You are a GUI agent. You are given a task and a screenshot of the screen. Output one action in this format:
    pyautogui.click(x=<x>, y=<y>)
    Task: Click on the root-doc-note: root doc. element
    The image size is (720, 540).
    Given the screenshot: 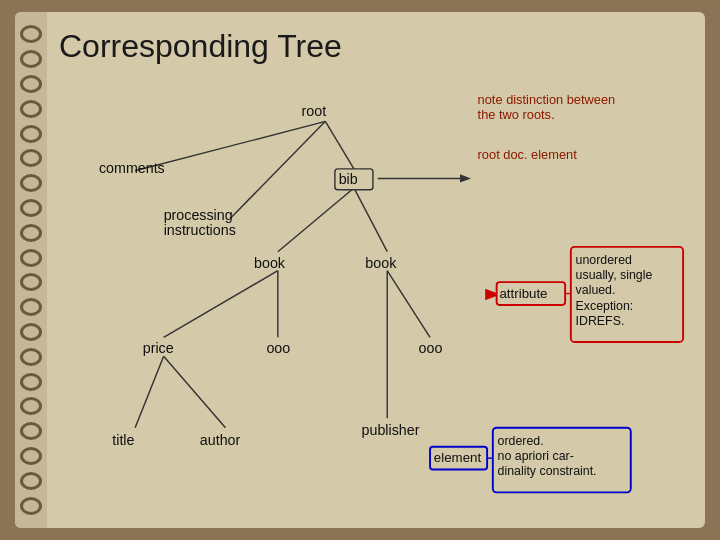 What is the action you would take?
    pyautogui.click(x=528, y=154)
    